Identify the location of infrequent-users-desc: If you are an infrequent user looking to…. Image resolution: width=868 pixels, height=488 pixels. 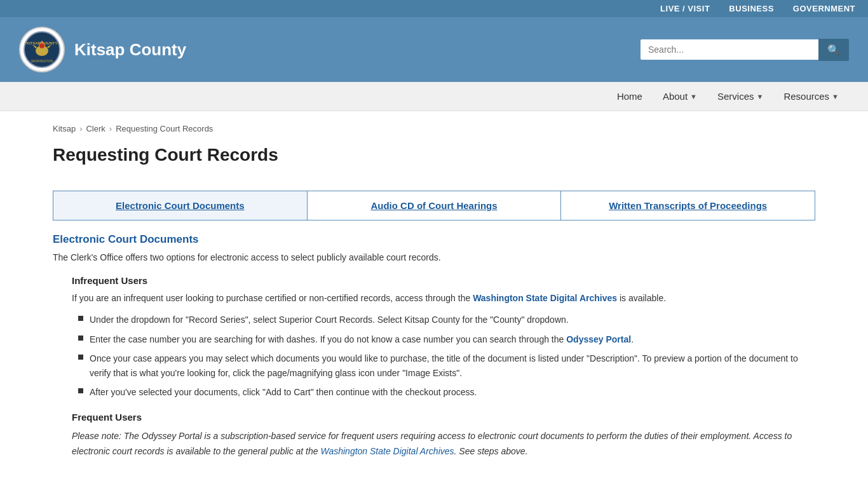
(444, 298).